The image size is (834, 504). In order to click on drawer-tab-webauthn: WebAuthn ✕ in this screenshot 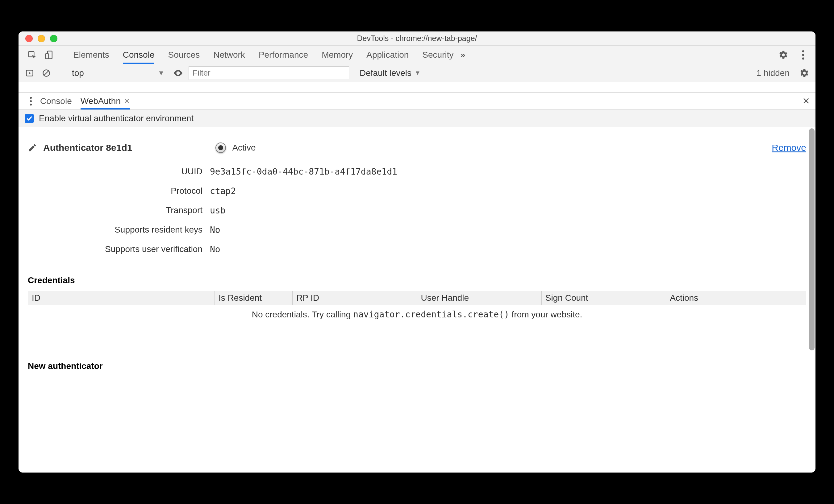, I will do `click(105, 101)`.